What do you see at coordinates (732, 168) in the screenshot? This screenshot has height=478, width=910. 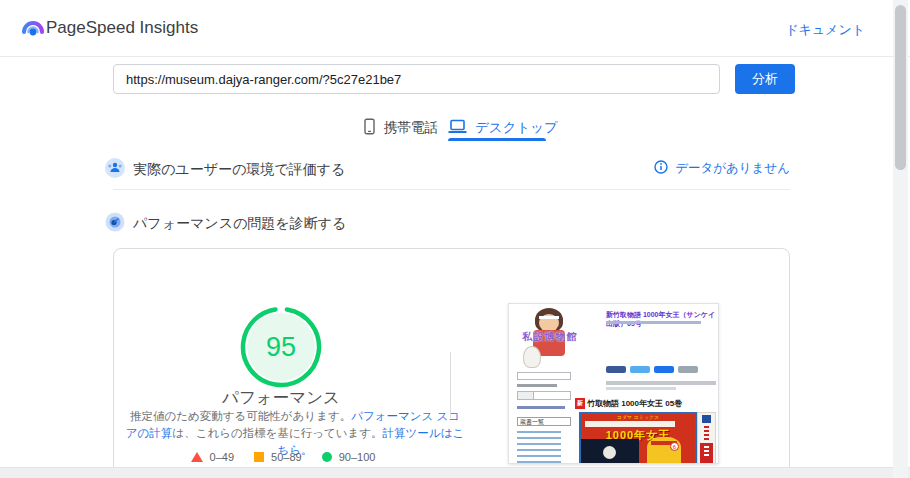 I see `field-data-status-label: データがありません` at bounding box center [732, 168].